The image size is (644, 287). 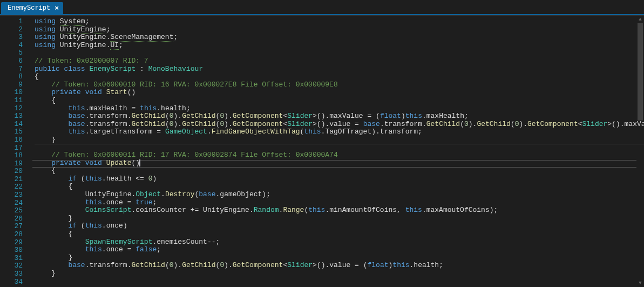 What do you see at coordinates (339, 195) in the screenshot?
I see `code-line: UnityEngine.Object.Destroy(base.gameObje…` at bounding box center [339, 195].